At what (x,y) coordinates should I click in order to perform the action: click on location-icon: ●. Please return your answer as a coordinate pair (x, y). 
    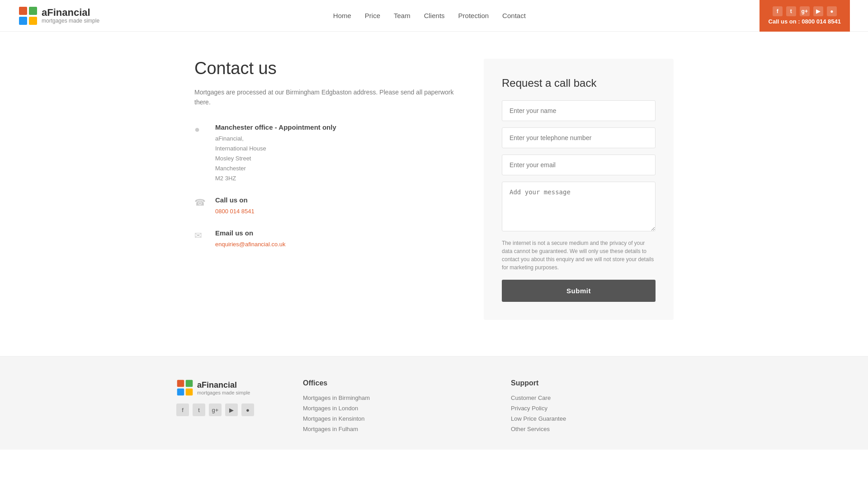
    Looking at the image, I should click on (201, 154).